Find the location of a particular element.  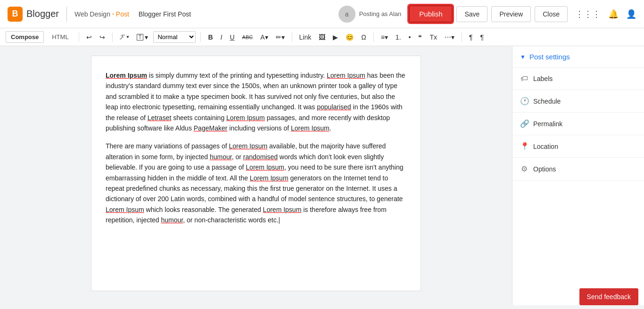

lorem-ipsum-ref-6: Lorem Ipsum is located at coordinates (269, 178).